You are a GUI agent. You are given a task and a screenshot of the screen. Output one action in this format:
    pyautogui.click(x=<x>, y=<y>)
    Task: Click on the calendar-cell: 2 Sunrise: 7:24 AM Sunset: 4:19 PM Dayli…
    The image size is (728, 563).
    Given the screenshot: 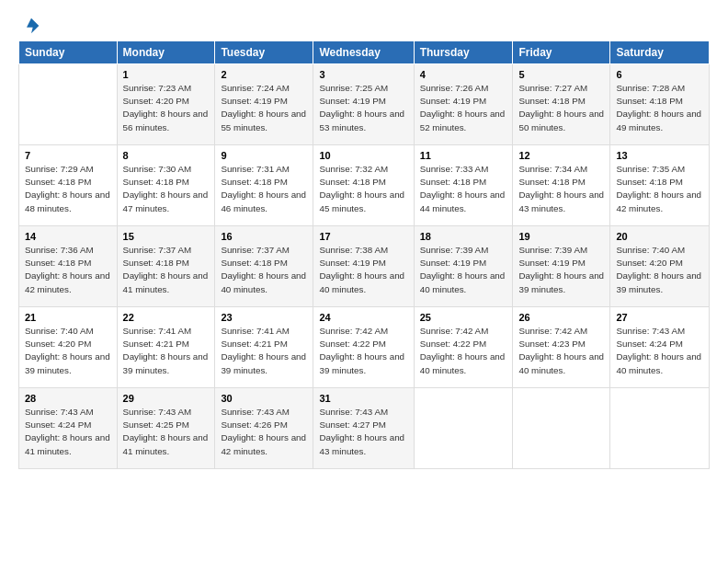 What is the action you would take?
    pyautogui.click(x=265, y=105)
    